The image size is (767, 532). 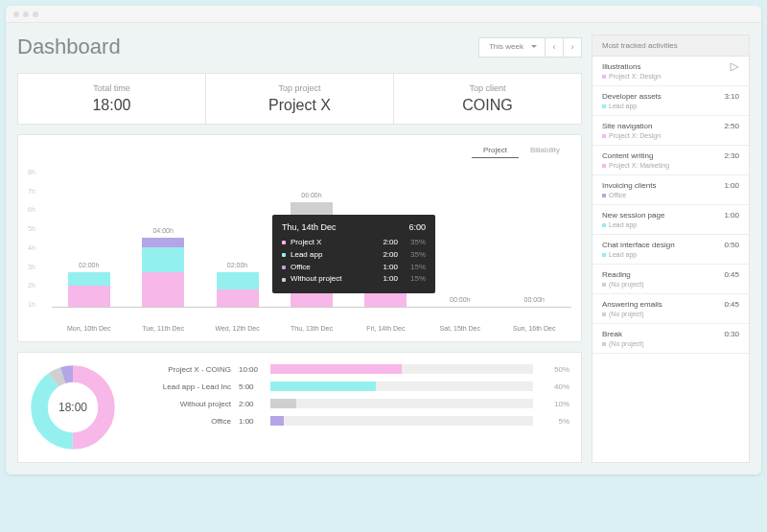 What do you see at coordinates (354, 255) in the screenshot?
I see `tooltip-row: Lead app2:0035%` at bounding box center [354, 255].